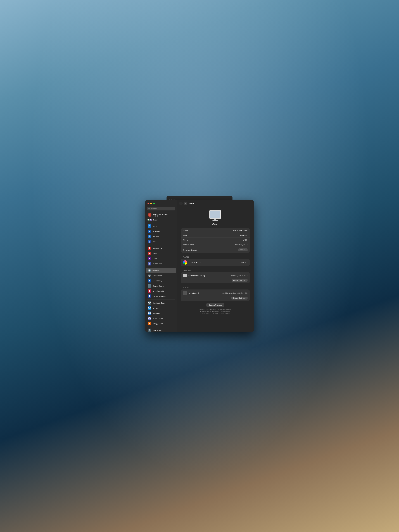  I want to click on info-row-chip: Chip Apple M1, so click(215, 235).